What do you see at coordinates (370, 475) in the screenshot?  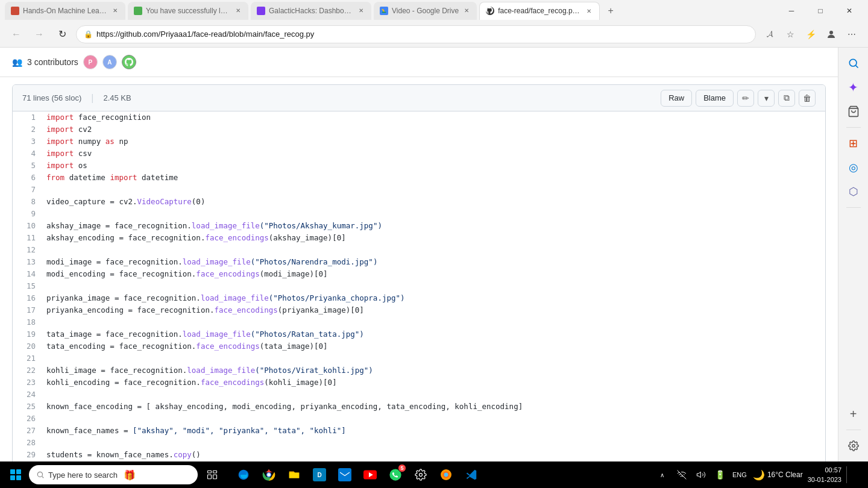 I see `taskbar-youtube-icon` at bounding box center [370, 475].